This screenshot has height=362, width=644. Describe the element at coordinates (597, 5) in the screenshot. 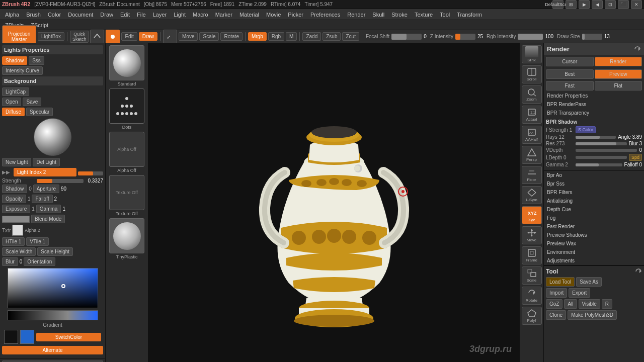

I see `top-icon-3: ◀` at that location.